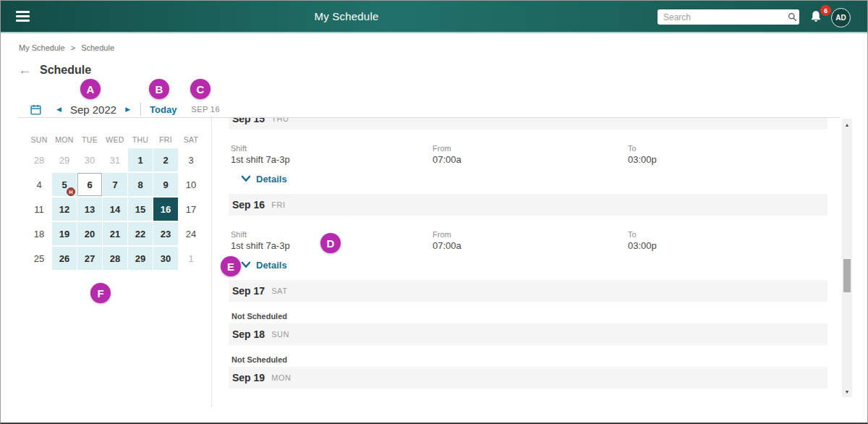 The height and width of the screenshot is (424, 868). I want to click on today-button: Today, so click(163, 110).